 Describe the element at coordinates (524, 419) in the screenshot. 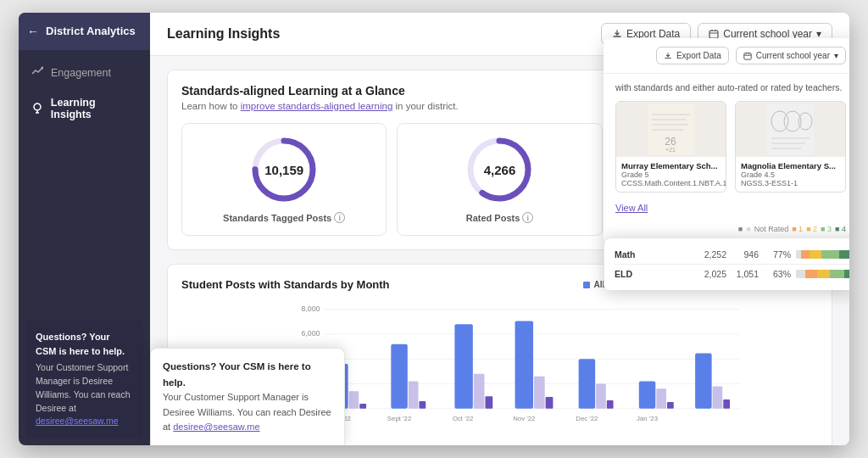

I see `svg-text: Nov '22` at that location.